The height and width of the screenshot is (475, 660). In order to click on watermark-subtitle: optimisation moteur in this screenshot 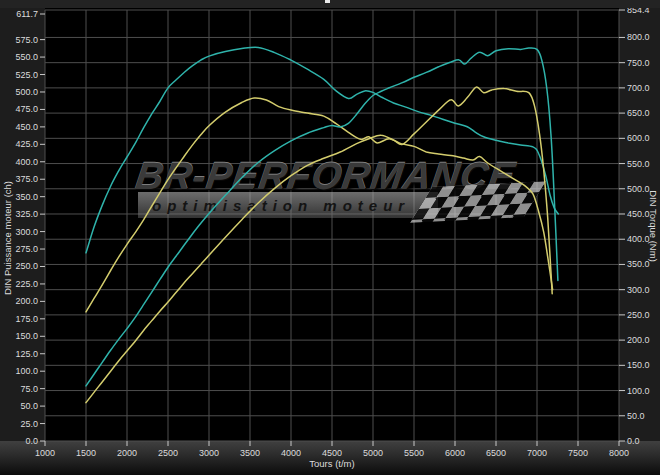, I will do `click(274, 206)`.